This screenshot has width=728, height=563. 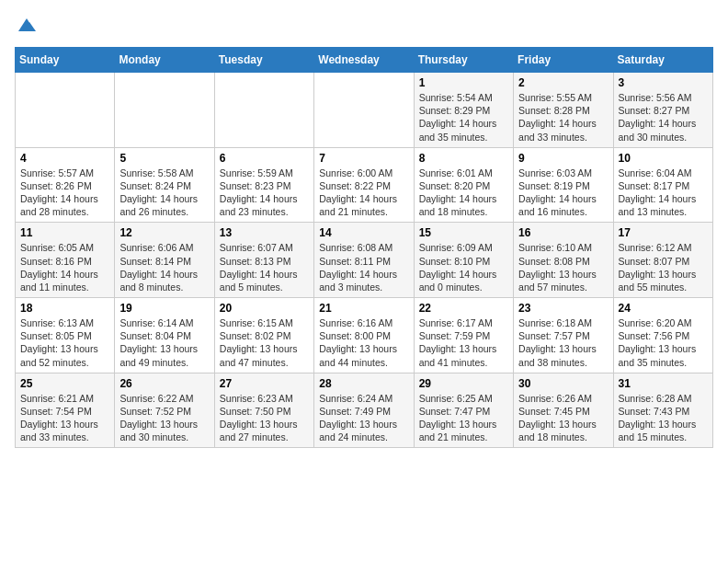 I want to click on day-info: Sunrise: 6:04 AMSunset: 8:17 PMDaylight:…, so click(x=664, y=193).